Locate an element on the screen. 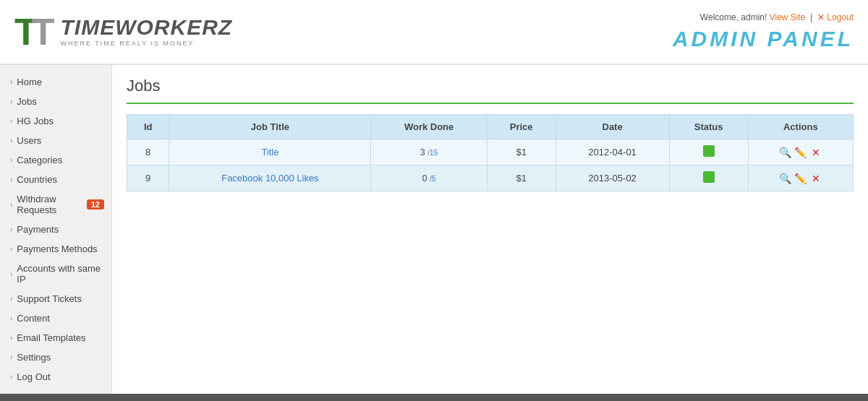 Image resolution: width=868 pixels, height=401 pixels. job-id: 8 is located at coordinates (148, 152).